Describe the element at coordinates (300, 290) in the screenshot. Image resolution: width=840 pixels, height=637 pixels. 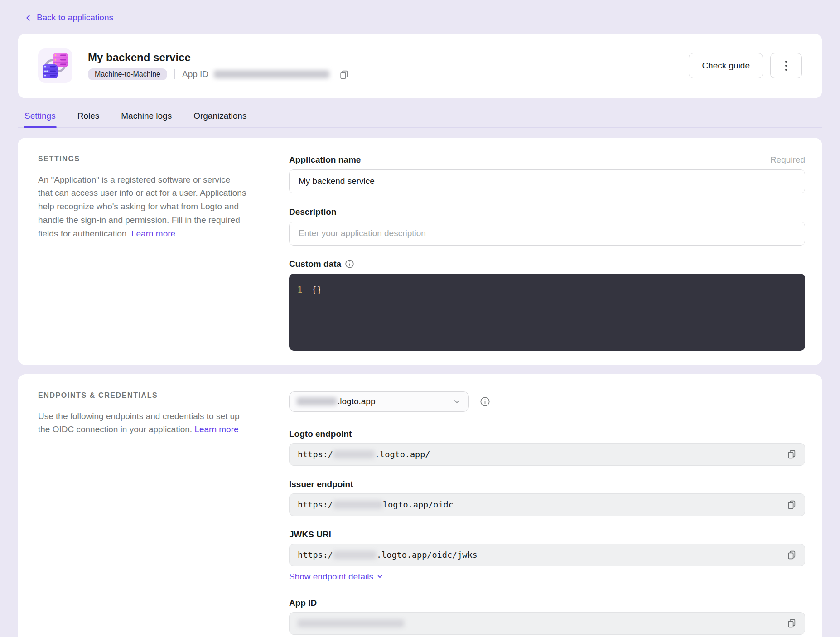
I see `editor-line-number: 1` at that location.